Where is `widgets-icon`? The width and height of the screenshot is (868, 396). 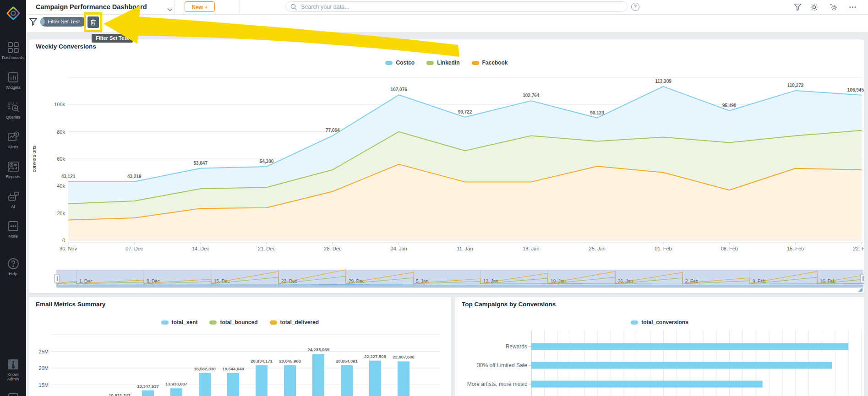 widgets-icon is located at coordinates (13, 77).